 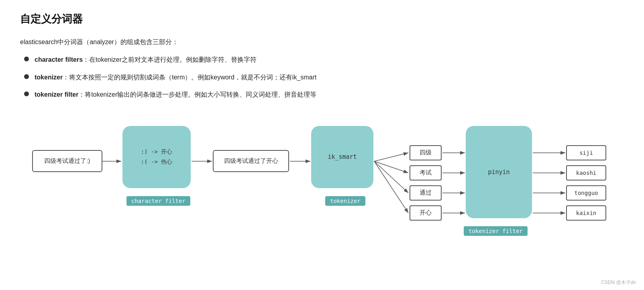 I want to click on pinyin-out-box-1: siji, so click(x=586, y=153).